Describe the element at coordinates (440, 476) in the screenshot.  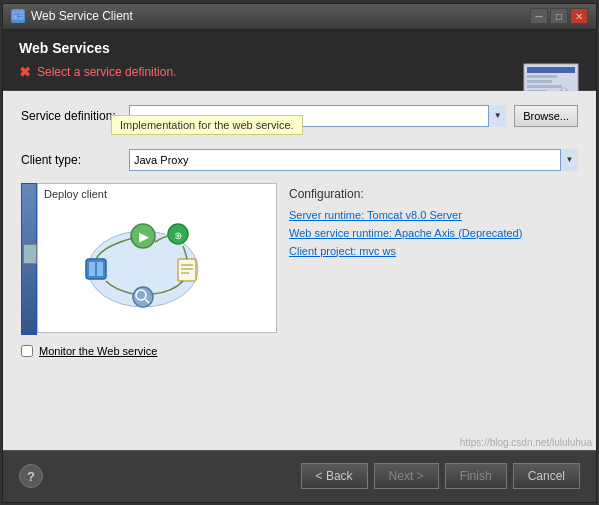
I see `footer-right: < Back Next > Finish Cancel` at that location.